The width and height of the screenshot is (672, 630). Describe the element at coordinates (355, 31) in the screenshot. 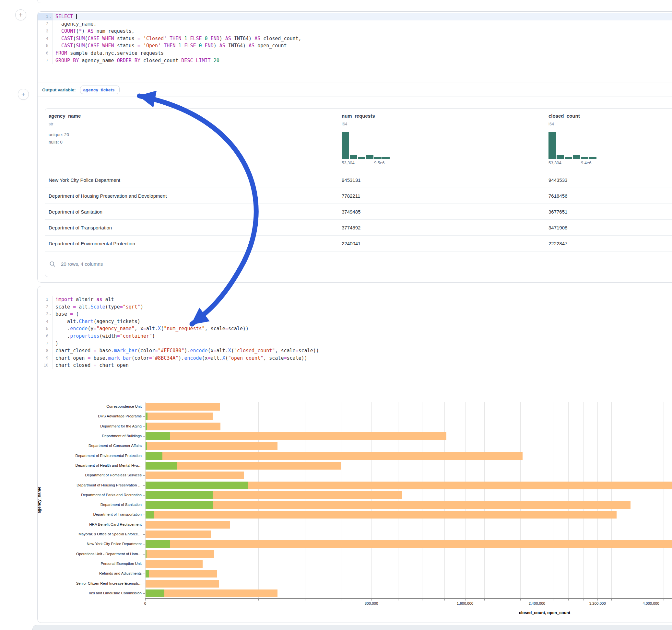

I see `code-line: 3 COUNT(*) AS num_requests,` at that location.